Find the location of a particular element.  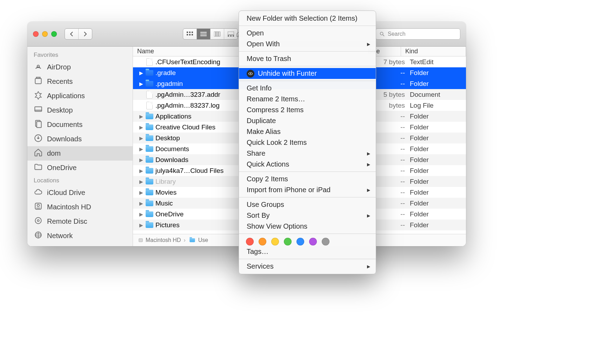

sidebar-item-dom: dom is located at coordinates (80, 154).